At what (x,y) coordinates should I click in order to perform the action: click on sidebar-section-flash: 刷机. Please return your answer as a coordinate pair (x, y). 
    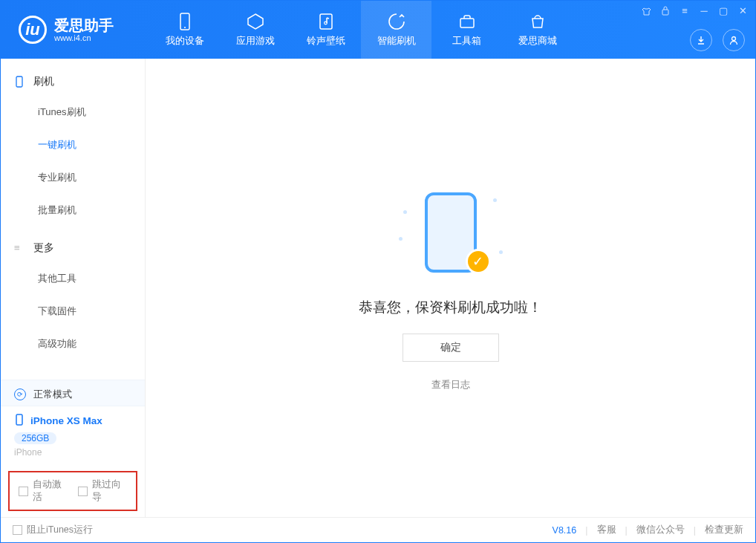
    Looking at the image, I should click on (73, 82).